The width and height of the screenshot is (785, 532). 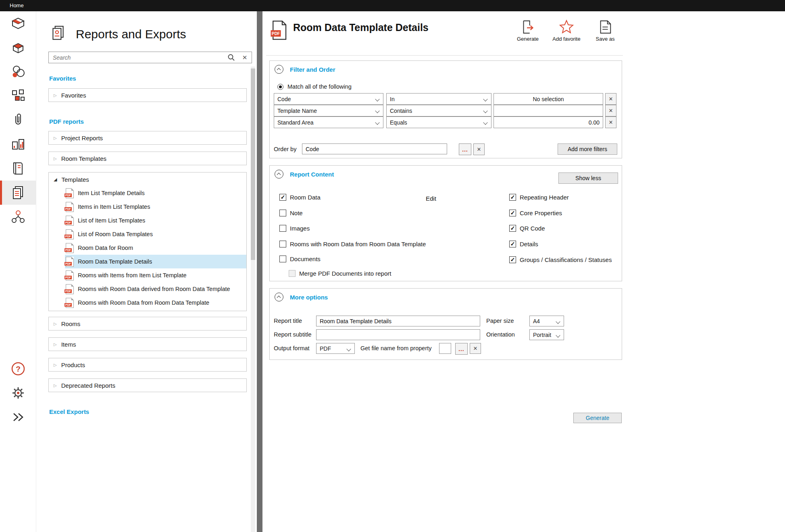 What do you see at coordinates (18, 96) in the screenshot?
I see `rail-item-components` at bounding box center [18, 96].